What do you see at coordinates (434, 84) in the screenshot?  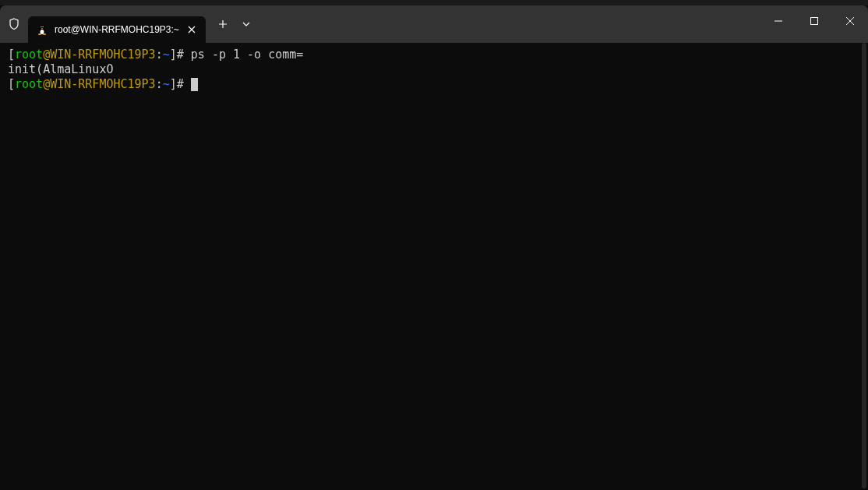 I see `prompt-line-2: [root@WIN-RRFMOHC19P3:~]#` at bounding box center [434, 84].